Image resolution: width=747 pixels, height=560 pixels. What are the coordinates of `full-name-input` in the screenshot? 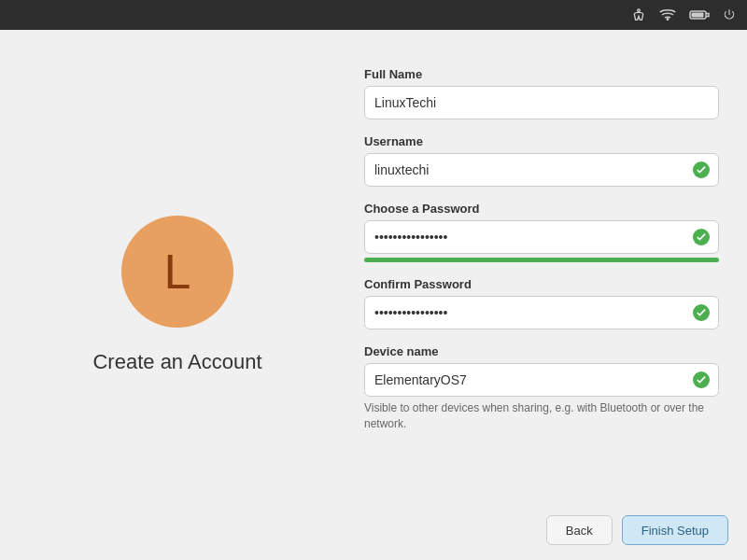 It's located at (542, 103).